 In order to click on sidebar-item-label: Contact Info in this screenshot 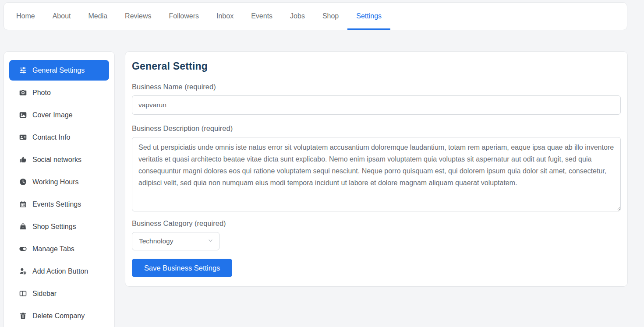, I will do `click(51, 137)`.